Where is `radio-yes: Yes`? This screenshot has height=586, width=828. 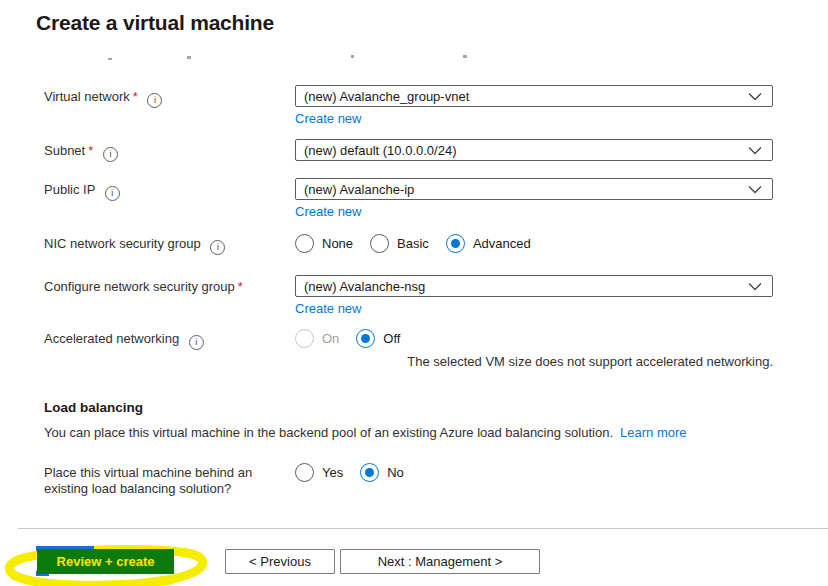
radio-yes: Yes is located at coordinates (319, 472).